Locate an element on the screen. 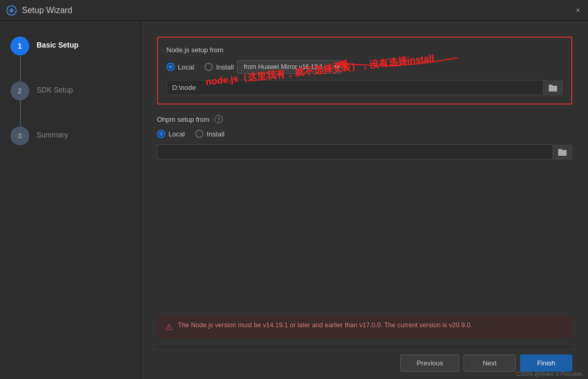 The width and height of the screenshot is (588, 379). step-1-circle: 1 is located at coordinates (20, 46).